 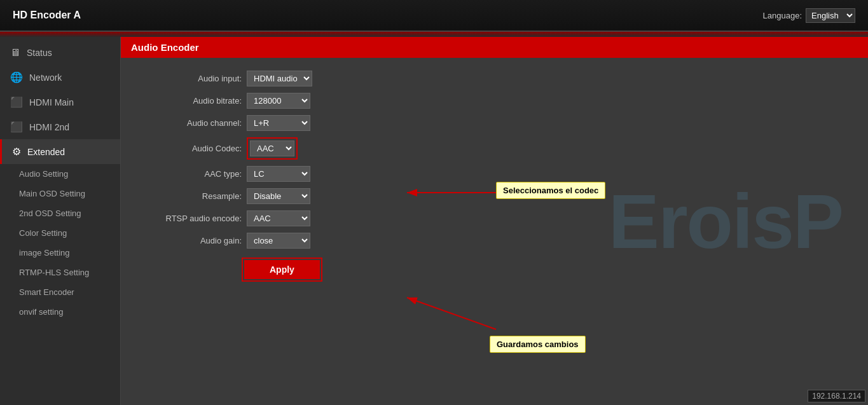 What do you see at coordinates (60, 214) in the screenshot?
I see `sidebar-sub-2nd-osd: 2nd OSD Setting` at bounding box center [60, 214].